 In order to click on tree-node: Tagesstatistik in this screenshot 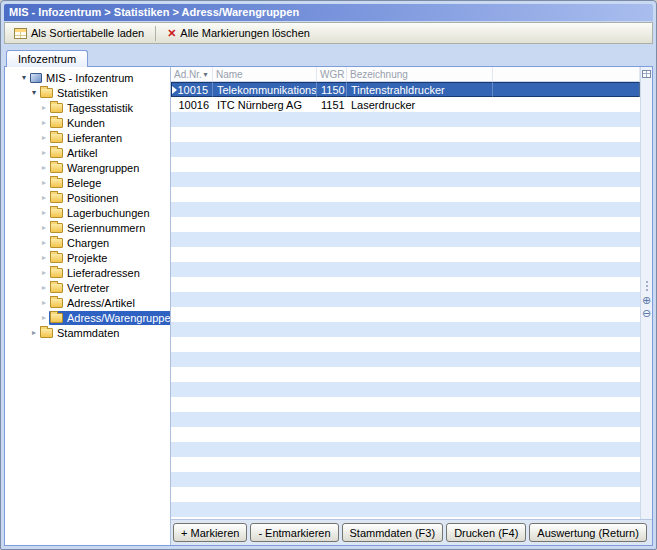, I will do `click(92, 108)`.